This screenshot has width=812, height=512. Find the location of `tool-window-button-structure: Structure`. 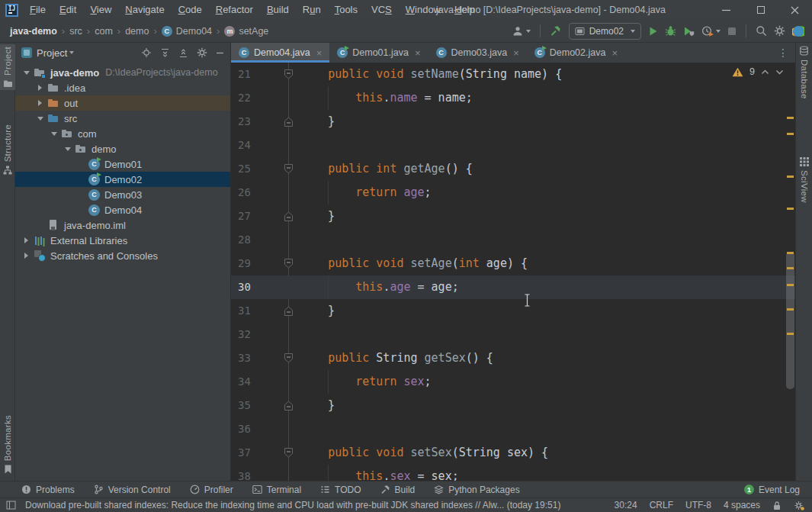

tool-window-button-structure: Structure is located at coordinates (8, 150).